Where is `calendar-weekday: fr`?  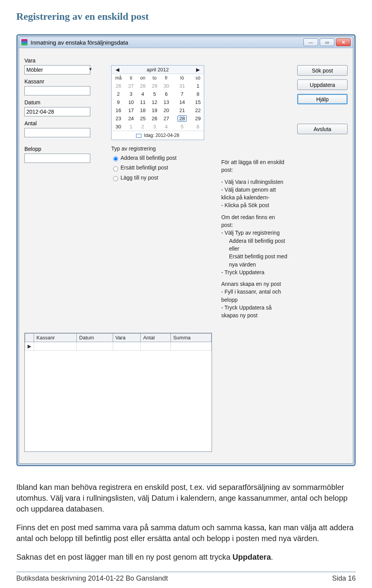
calendar-weekday: fr is located at coordinates (166, 78).